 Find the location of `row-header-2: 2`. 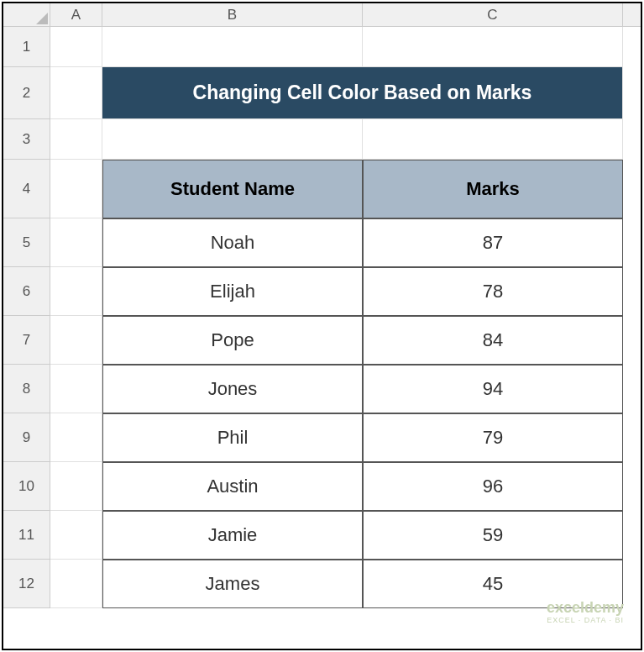

row-header-2: 2 is located at coordinates (27, 93).